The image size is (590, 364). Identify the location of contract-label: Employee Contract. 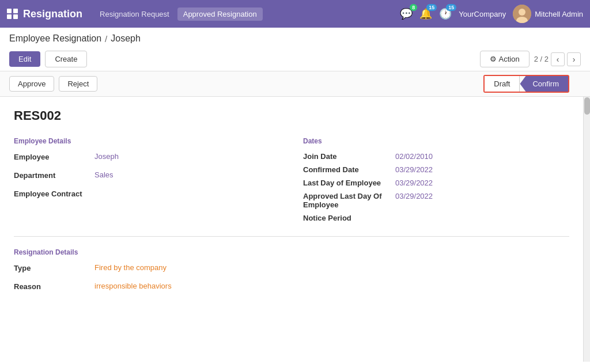
(54, 194).